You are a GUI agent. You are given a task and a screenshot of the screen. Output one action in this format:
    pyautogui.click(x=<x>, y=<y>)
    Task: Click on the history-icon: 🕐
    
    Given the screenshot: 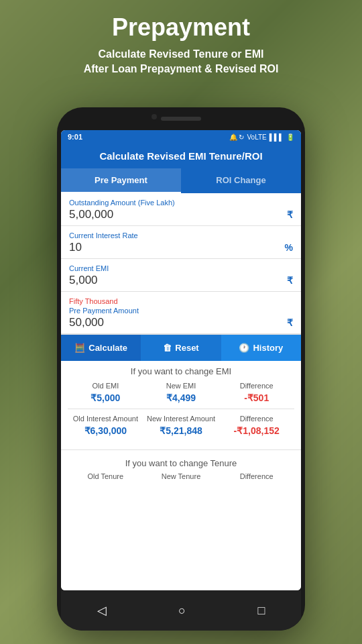 What is the action you would take?
    pyautogui.click(x=244, y=347)
    